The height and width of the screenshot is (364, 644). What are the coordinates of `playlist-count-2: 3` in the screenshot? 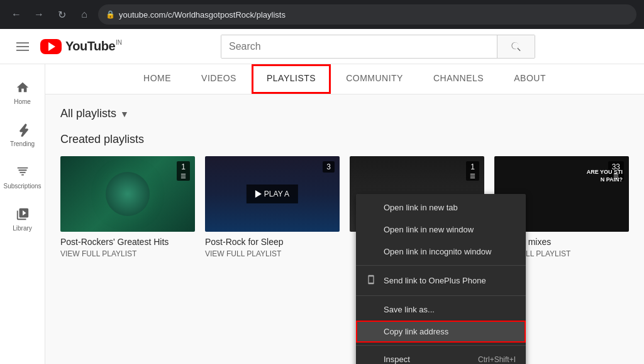 It's located at (328, 167).